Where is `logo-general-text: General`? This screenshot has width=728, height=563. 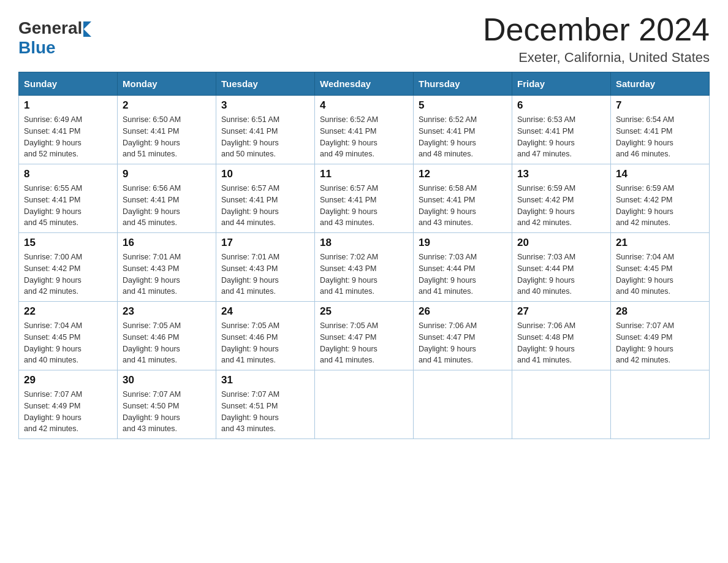
logo-general-text: General is located at coordinates (50, 28).